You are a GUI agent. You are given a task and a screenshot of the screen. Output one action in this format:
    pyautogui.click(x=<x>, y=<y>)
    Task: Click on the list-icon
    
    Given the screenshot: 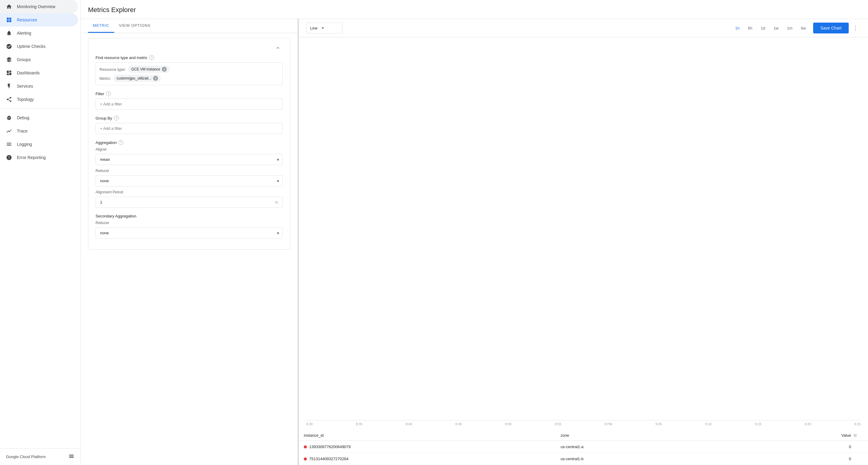 What is the action you would take?
    pyautogui.click(x=9, y=144)
    